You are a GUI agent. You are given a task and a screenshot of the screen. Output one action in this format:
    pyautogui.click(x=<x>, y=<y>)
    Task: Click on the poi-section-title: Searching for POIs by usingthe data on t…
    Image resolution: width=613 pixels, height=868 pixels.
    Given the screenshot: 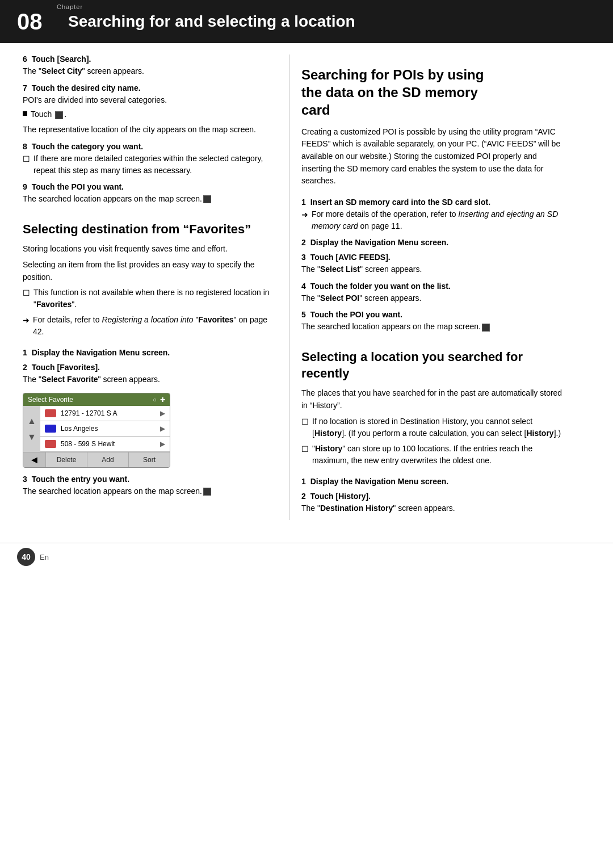 What is the action you would take?
    pyautogui.click(x=435, y=93)
    